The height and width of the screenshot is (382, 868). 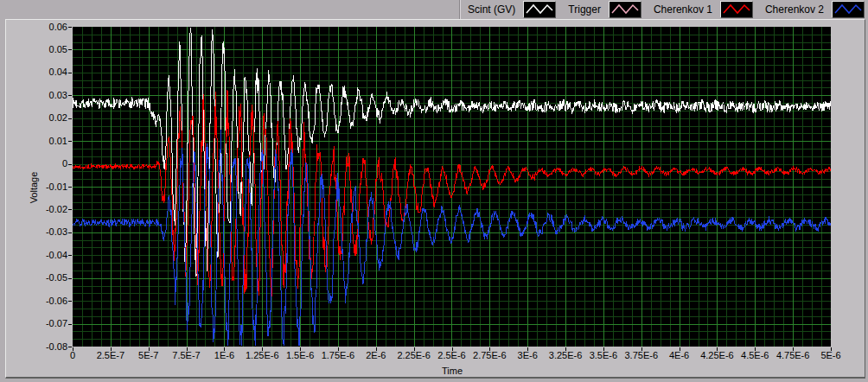 What do you see at coordinates (704, 10) in the screenshot?
I see `legend-item-cherenkov-1: Cherenkov 1` at bounding box center [704, 10].